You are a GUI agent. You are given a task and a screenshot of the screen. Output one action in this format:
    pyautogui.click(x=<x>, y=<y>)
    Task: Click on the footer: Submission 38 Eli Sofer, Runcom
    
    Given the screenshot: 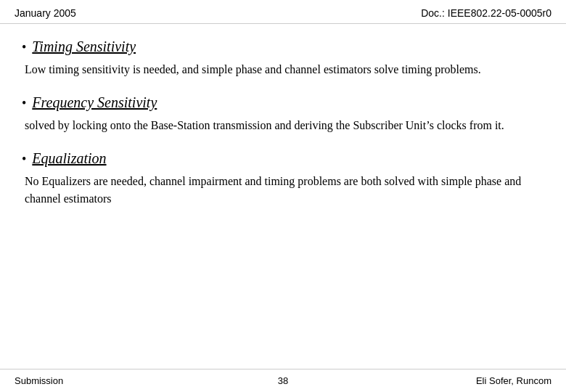 What is the action you would take?
    pyautogui.click(x=283, y=380)
    